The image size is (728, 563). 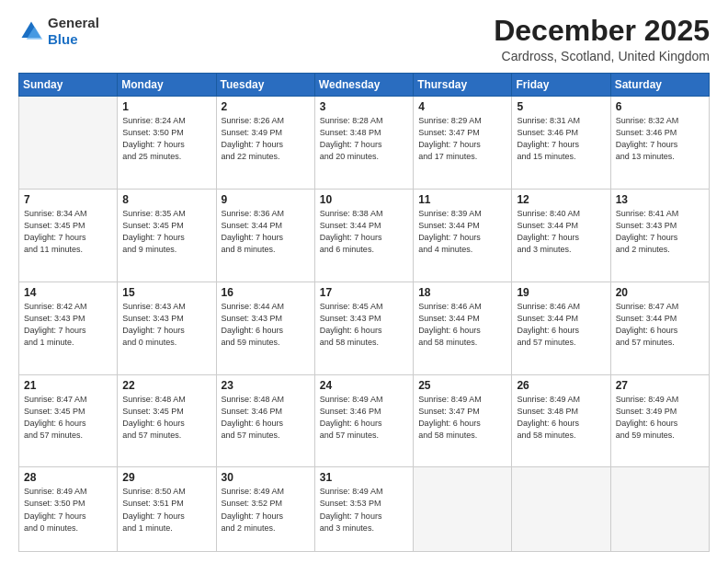 I want to click on table-row: 31Sunrise: 8:49 AMSunset: 3:53 PMDayligh…, so click(x=364, y=510).